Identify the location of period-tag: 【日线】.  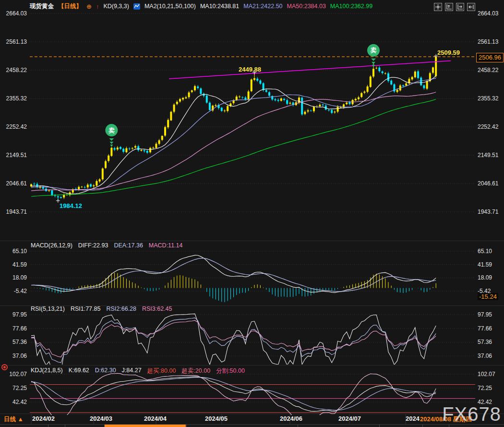
(70, 7).